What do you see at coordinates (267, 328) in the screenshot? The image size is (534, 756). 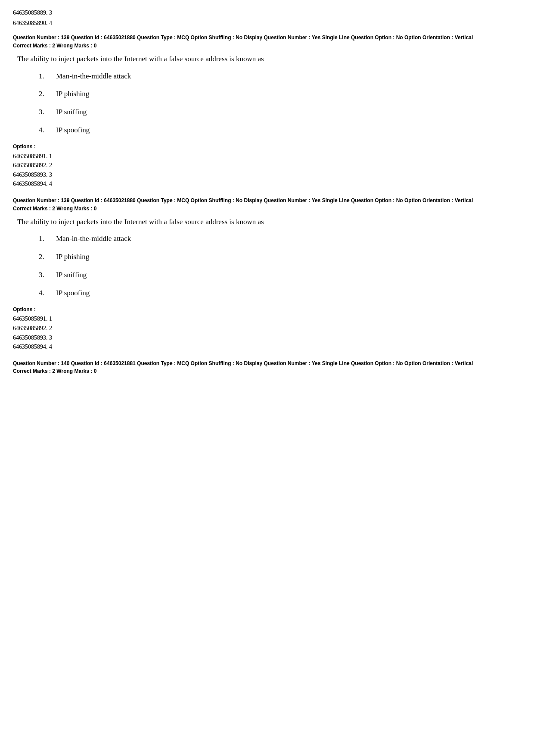 I see `option-id-2-2: 64635085892. 2` at bounding box center [267, 328].